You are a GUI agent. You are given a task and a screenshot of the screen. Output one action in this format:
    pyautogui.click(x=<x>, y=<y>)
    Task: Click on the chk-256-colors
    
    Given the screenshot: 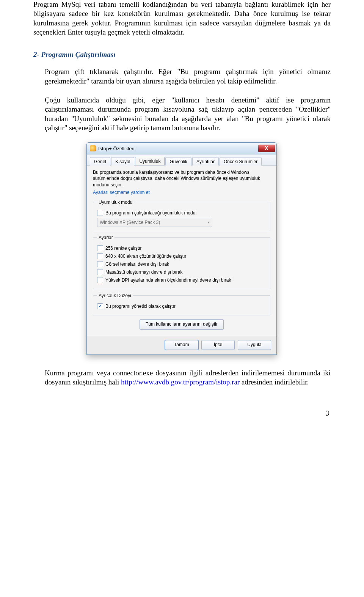 What is the action you would take?
    pyautogui.click(x=100, y=248)
    